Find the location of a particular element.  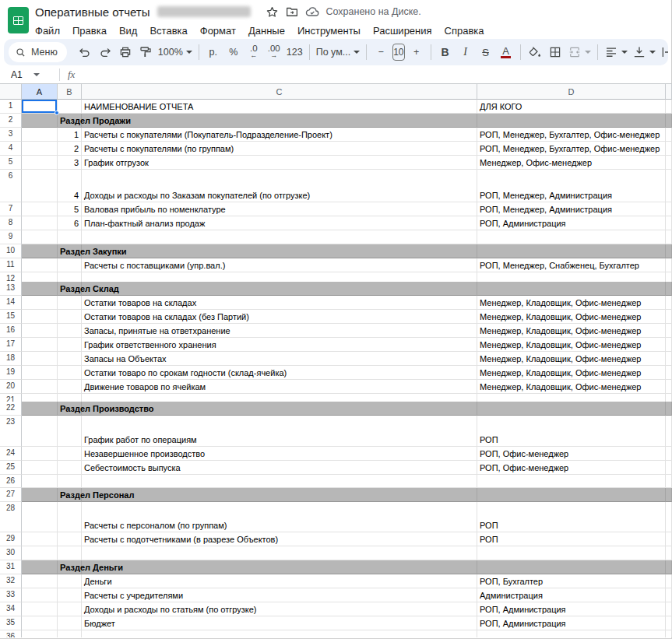

row-header-6: 6 is located at coordinates (11, 186).